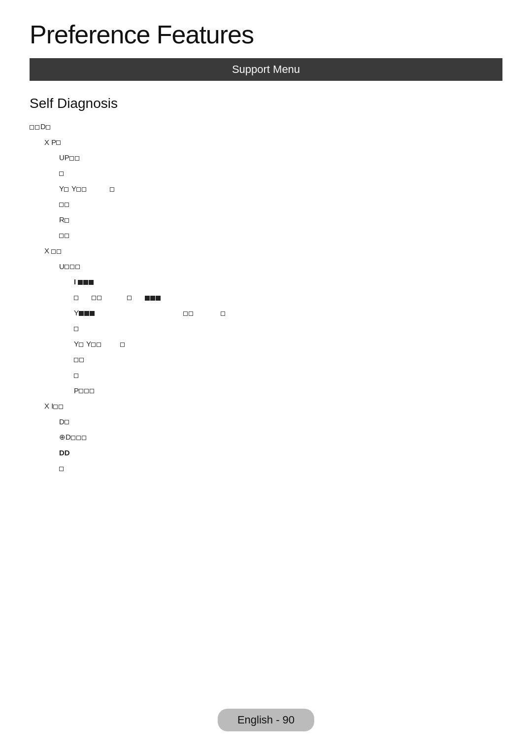 This screenshot has width=532, height=756. Describe the element at coordinates (266, 720) in the screenshot. I see `footer-label: English - 90` at that location.